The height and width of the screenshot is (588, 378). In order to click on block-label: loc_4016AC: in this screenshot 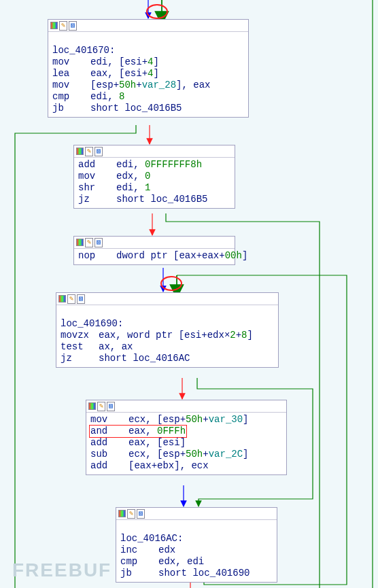, I will do `click(196, 533)`.